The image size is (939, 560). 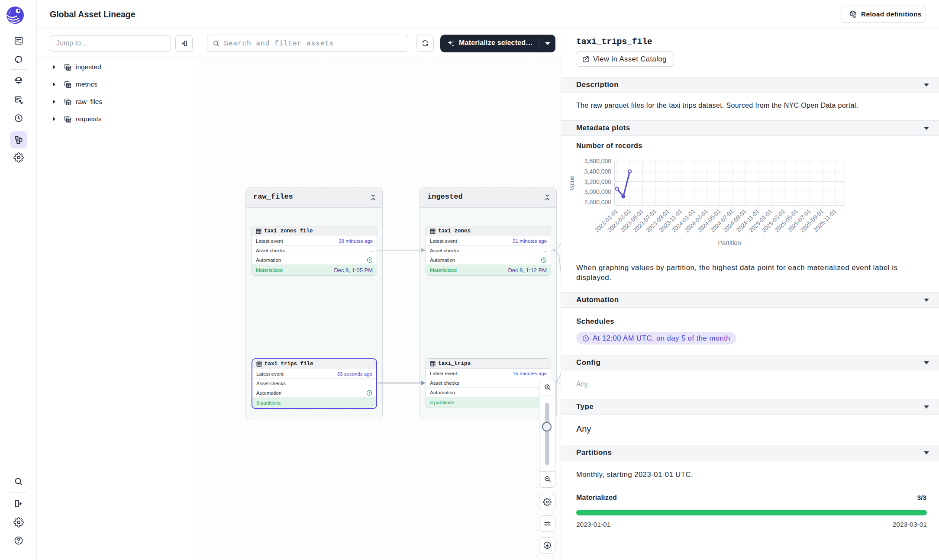 I want to click on svg-text: 3,400,000, so click(x=598, y=171).